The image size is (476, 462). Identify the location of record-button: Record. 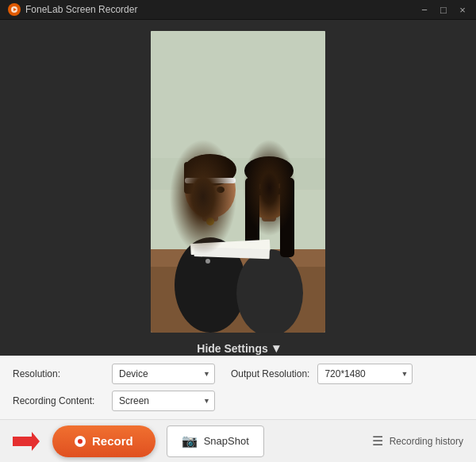
(104, 441).